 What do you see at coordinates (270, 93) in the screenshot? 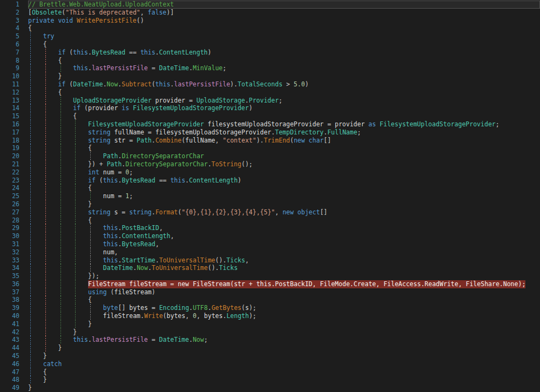
I see `code-line: 12{` at bounding box center [270, 93].